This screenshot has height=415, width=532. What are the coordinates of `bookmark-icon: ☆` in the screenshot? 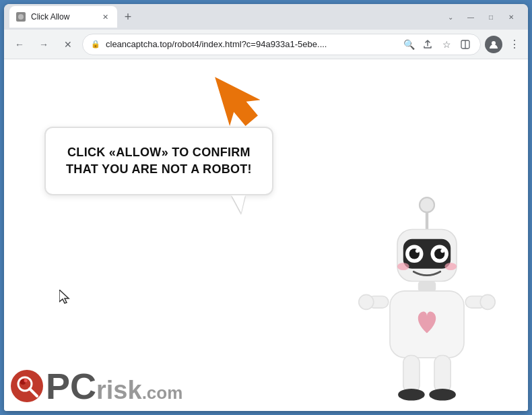 It's located at (446, 44).